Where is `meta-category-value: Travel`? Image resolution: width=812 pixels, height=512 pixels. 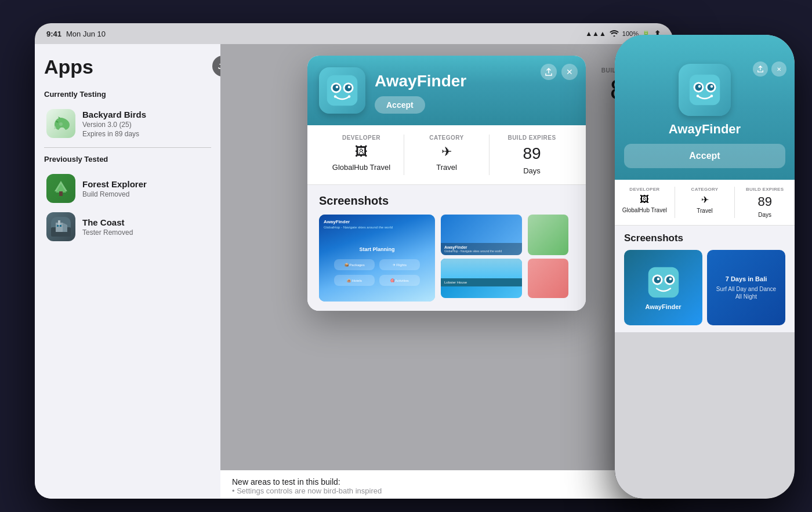 meta-category-value: Travel is located at coordinates (447, 167).